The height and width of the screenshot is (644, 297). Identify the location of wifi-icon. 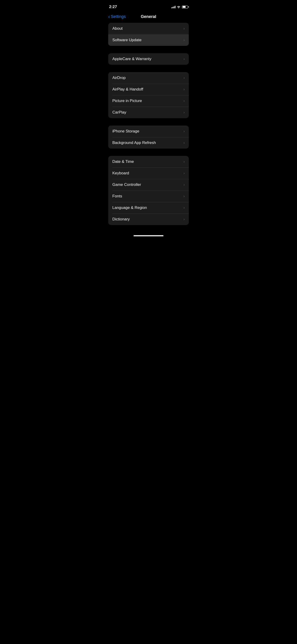
(178, 7).